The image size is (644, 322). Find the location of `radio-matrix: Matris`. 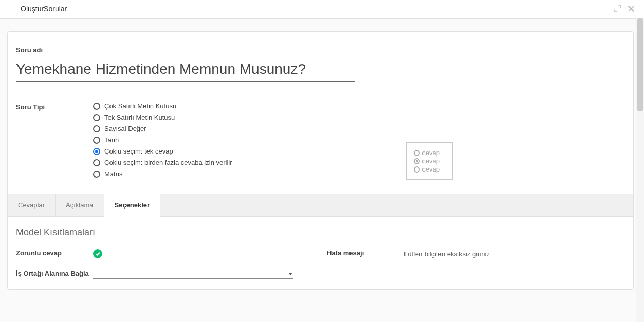

radio-matrix: Matris is located at coordinates (162, 174).